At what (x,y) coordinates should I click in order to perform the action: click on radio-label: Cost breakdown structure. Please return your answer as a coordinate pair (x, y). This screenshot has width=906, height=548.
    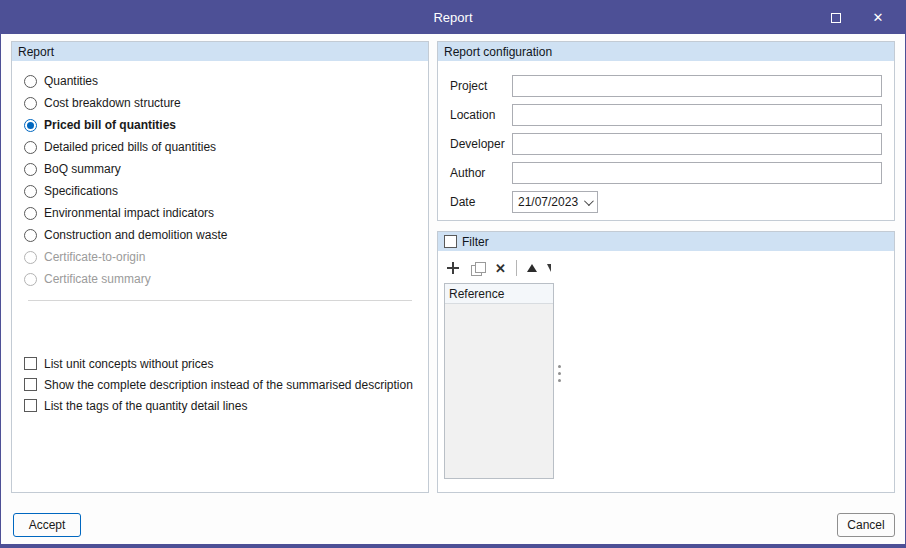
    Looking at the image, I should click on (112, 103).